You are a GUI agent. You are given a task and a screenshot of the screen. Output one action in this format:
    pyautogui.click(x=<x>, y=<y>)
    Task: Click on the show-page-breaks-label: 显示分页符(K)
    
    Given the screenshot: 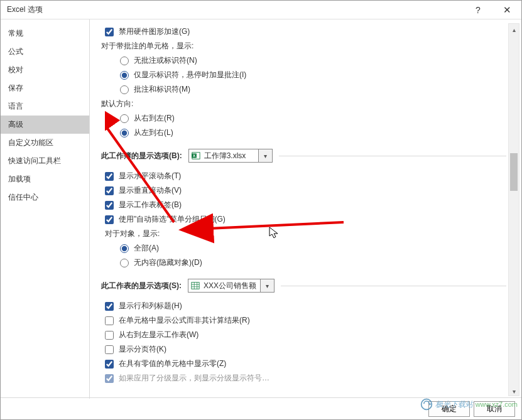 What is the action you would take?
    pyautogui.click(x=143, y=349)
    